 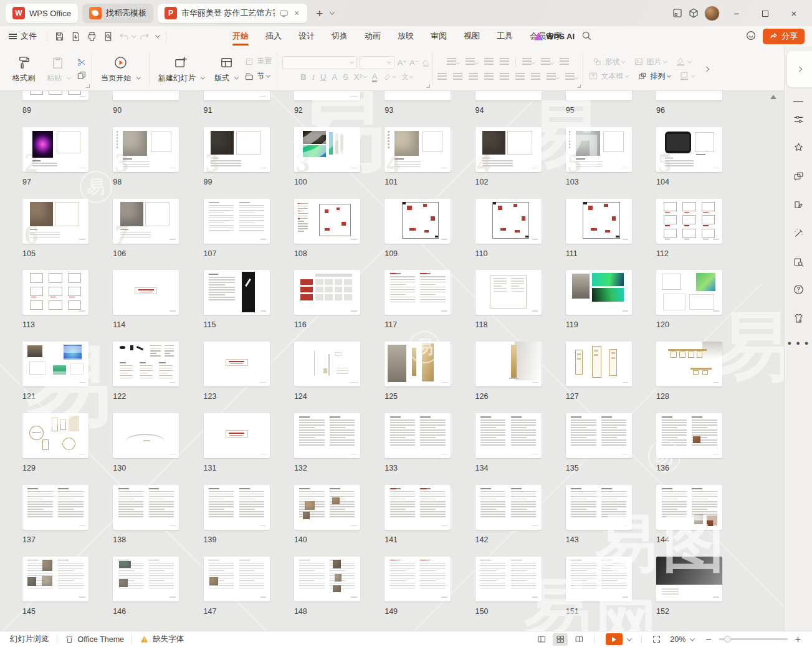 I want to click on menu-tab-视图: 视图, so click(x=472, y=36).